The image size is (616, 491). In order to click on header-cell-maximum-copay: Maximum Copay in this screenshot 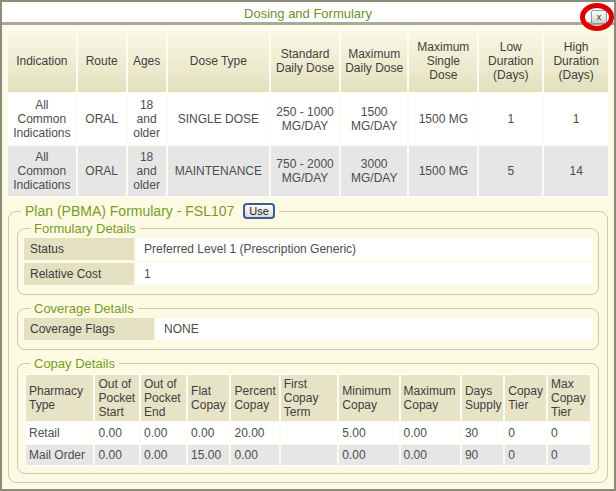, I will do `click(430, 398)`.